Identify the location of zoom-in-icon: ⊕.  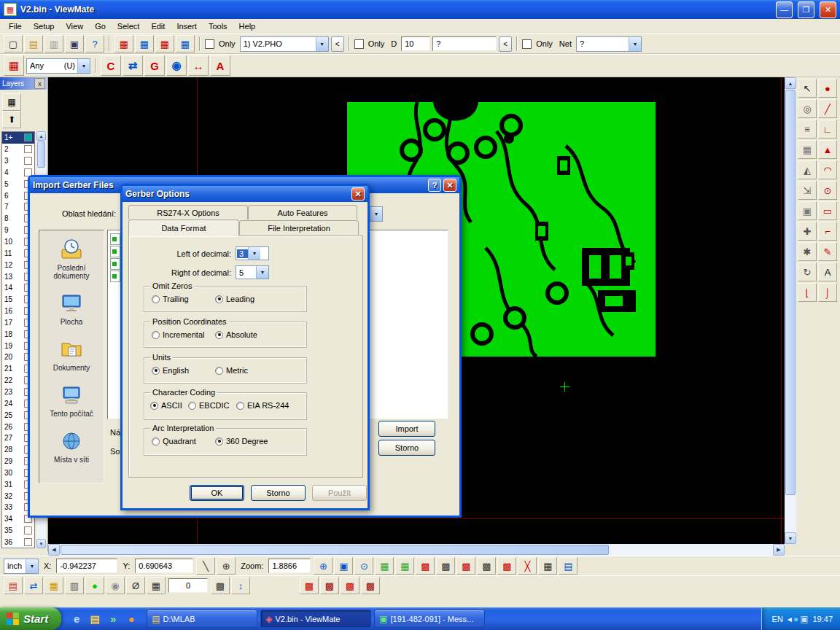
(323, 566).